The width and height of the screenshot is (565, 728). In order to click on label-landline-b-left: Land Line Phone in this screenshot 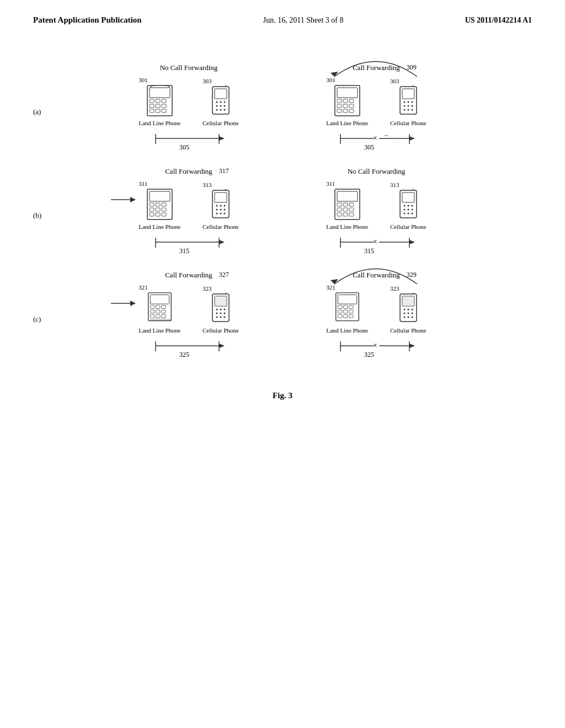, I will do `click(159, 227)`.